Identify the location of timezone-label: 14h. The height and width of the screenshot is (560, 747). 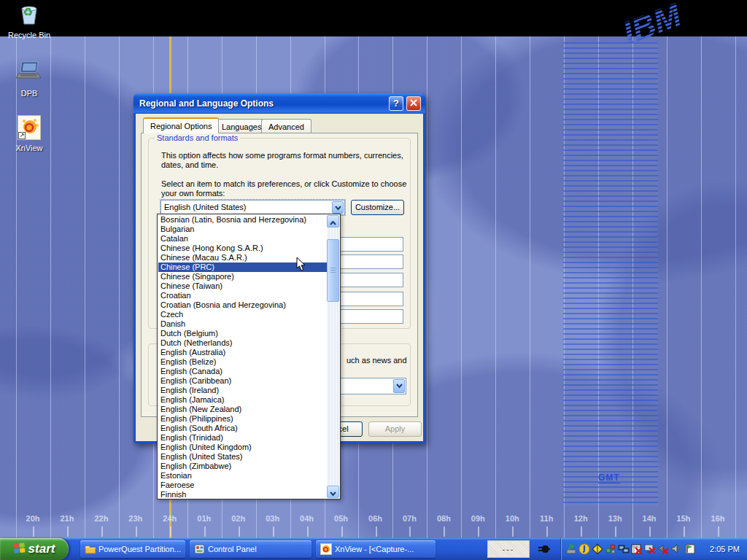
(649, 518).